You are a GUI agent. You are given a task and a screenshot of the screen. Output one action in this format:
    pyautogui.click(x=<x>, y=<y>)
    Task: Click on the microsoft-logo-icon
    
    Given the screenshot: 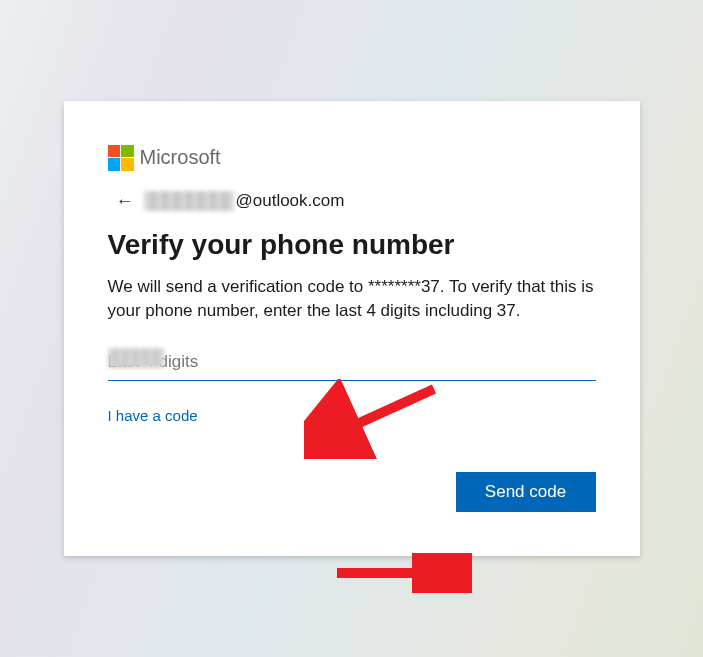 What is the action you would take?
    pyautogui.click(x=121, y=158)
    